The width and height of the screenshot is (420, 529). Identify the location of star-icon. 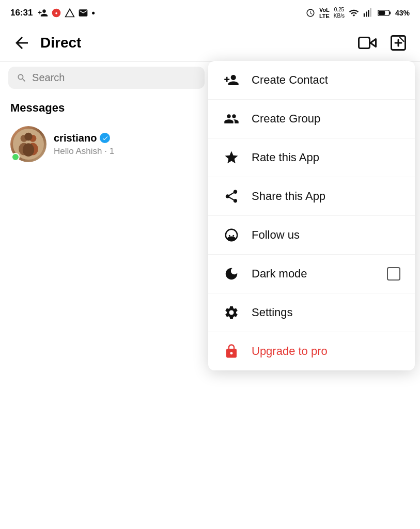
(231, 158).